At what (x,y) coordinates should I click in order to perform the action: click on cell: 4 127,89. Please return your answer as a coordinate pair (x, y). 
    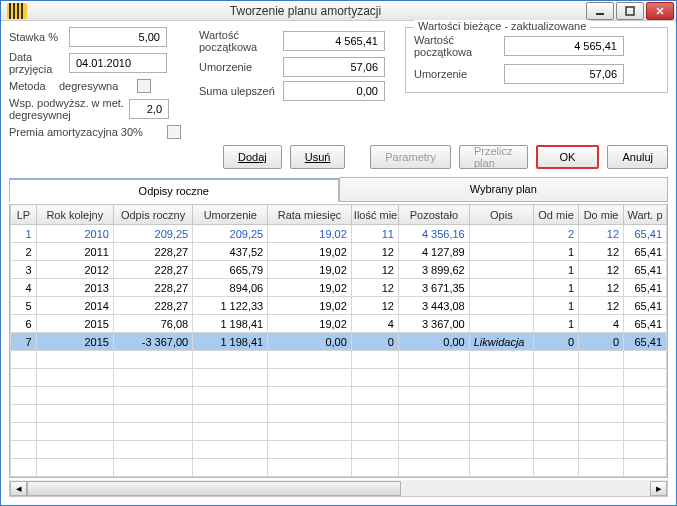
    Looking at the image, I should click on (434, 252).